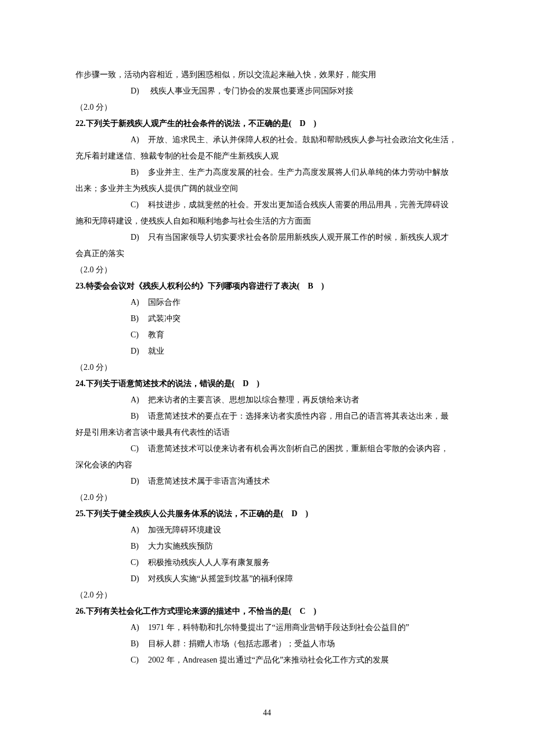 The width and height of the screenshot is (534, 756). Describe the element at coordinates (267, 481) in the screenshot. I see `q24-option-d: D)语意简述技术属于非语言沟通技术` at that location.